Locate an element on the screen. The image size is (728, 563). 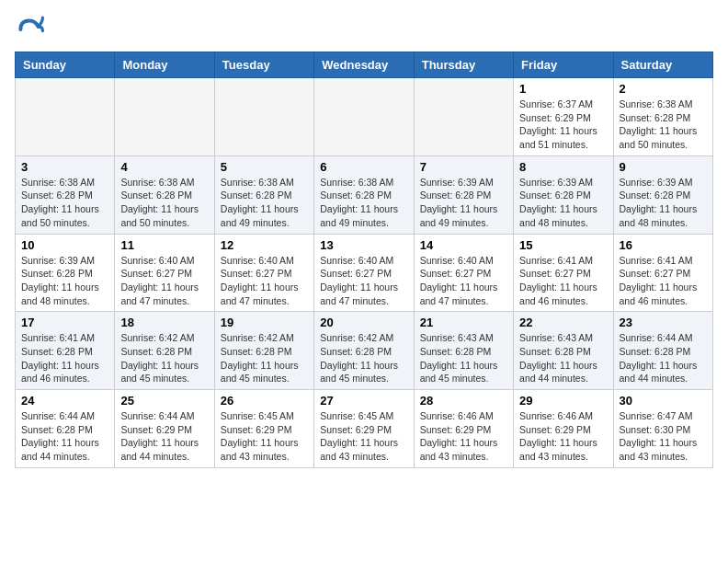
calendar-cell: 26Sunrise: 6:45 AM Sunset: 6:29 PM Dayli… is located at coordinates (264, 429).